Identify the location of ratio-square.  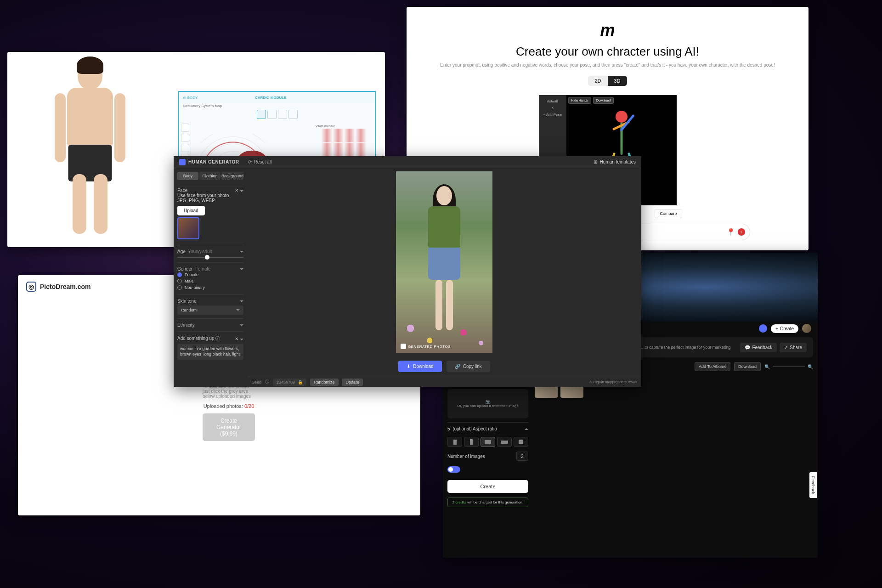
(521, 442).